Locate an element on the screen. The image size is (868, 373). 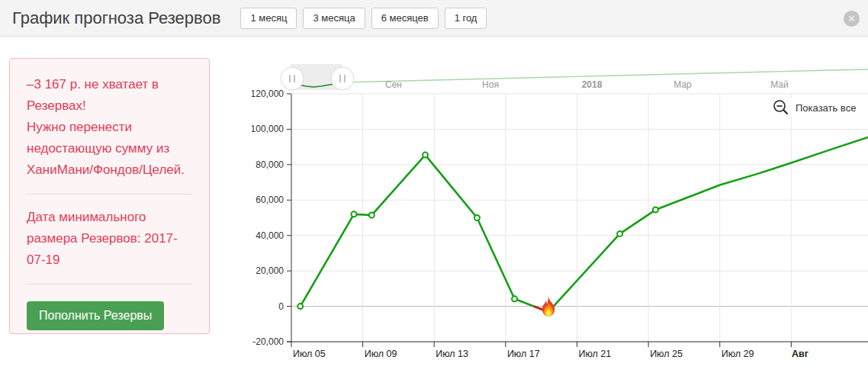
navigator-label: 2018 is located at coordinates (592, 85).